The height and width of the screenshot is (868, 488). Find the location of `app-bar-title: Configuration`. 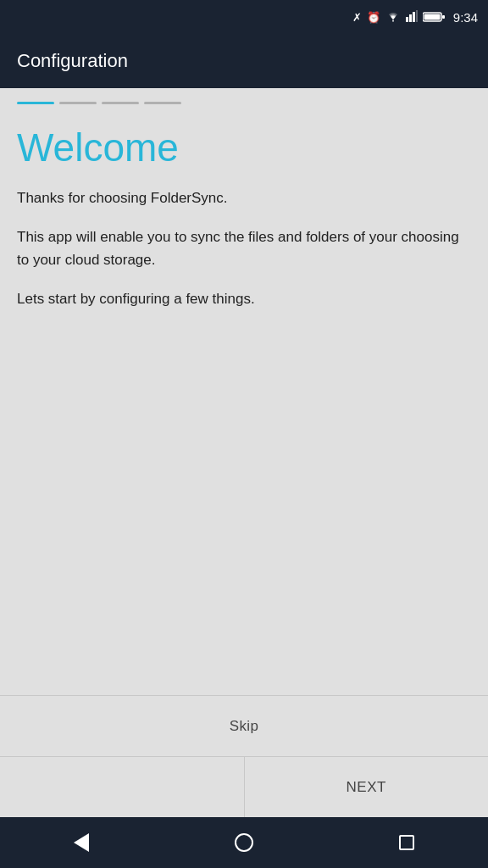

app-bar-title: Configuration is located at coordinates (73, 61).